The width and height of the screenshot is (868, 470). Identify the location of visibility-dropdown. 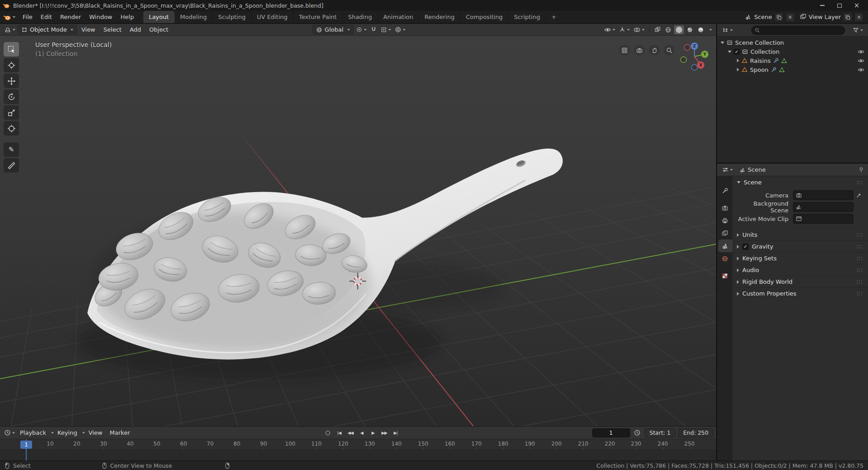
(609, 30).